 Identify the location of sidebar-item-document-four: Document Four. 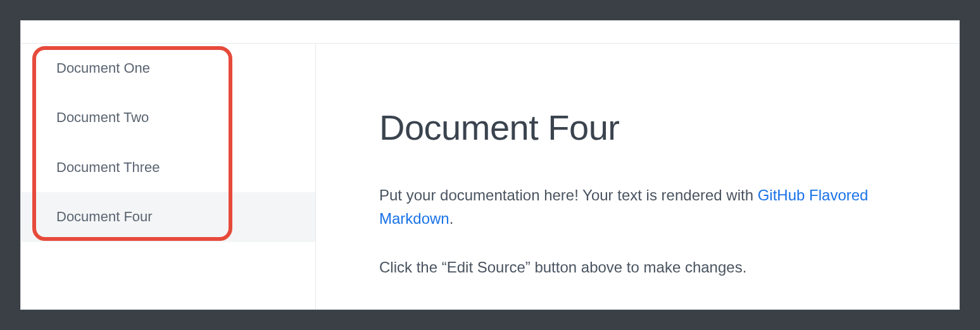
(168, 217).